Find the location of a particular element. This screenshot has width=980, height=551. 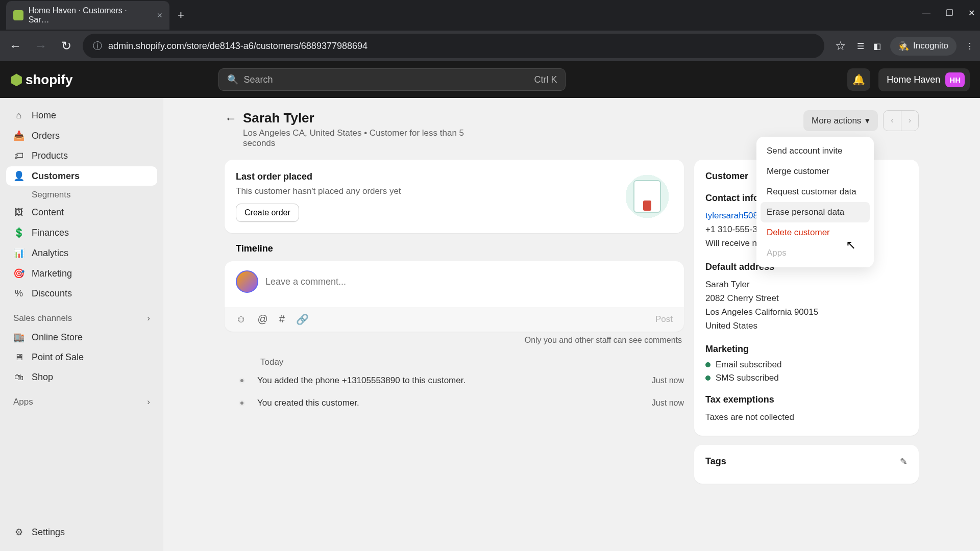

sidebar-item-discounts: %Discounts is located at coordinates (82, 294).